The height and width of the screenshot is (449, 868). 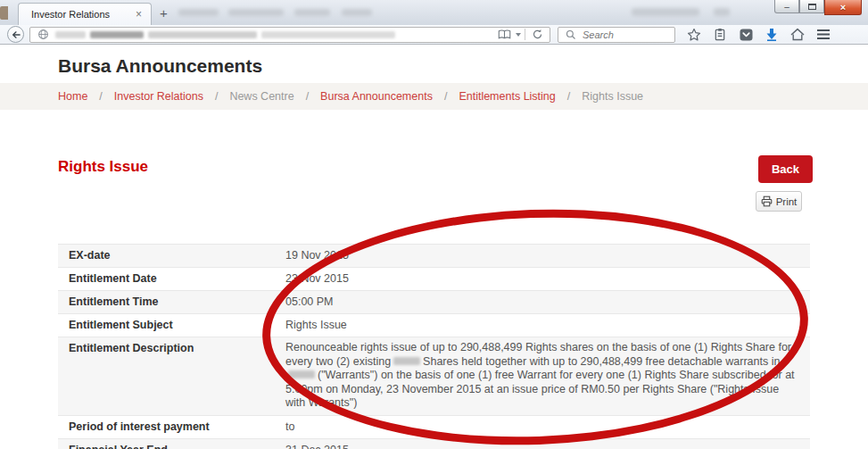 I want to click on table-row-ex-date: EX-date 19 Nov 2015, so click(x=434, y=256).